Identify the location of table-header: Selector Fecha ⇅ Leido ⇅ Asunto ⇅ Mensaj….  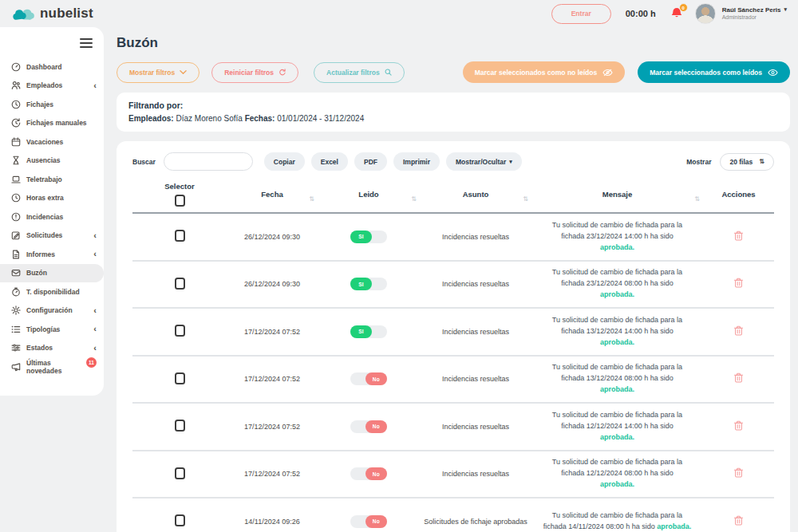
(453, 198).